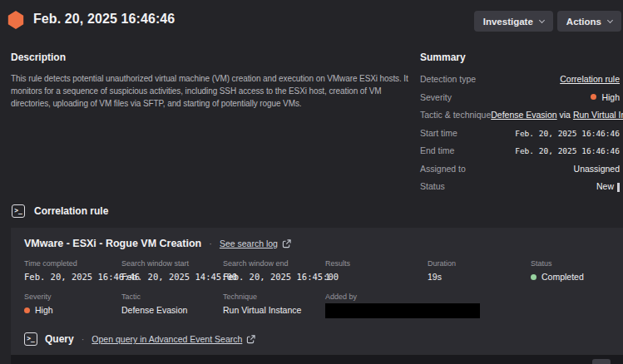  Describe the element at coordinates (433, 186) in the screenshot. I see `status-label: Status` at that location.